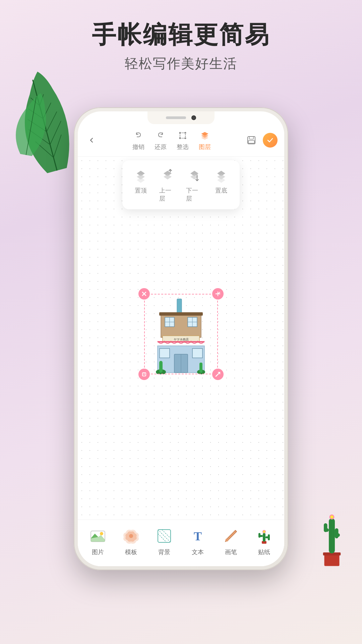 This screenshot has height=644, width=362. What do you see at coordinates (198, 552) in the screenshot?
I see `text-label: 文本` at bounding box center [198, 552].